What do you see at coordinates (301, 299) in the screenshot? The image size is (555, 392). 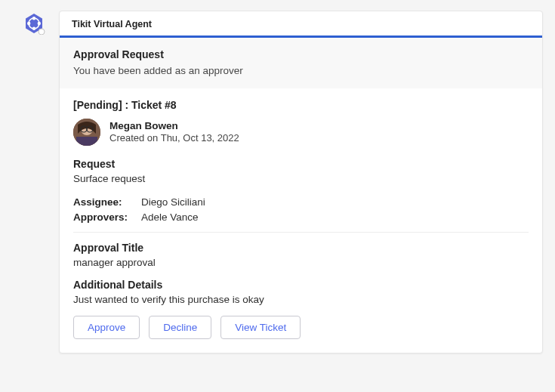 I see `additional-details-text: Just wanted to verify this purchase is o…` at bounding box center [301, 299].